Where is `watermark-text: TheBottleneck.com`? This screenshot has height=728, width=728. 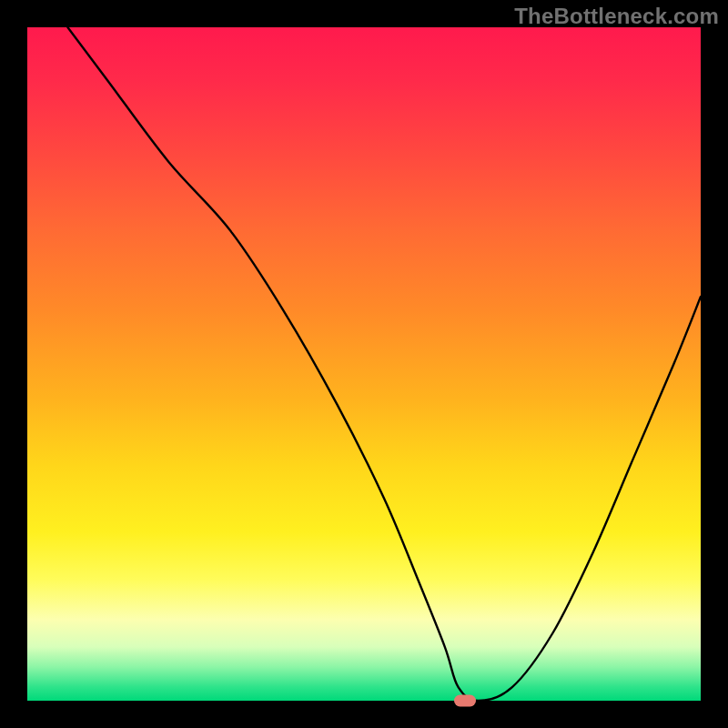
watermark-text: TheBottleneck.com is located at coordinates (617, 16).